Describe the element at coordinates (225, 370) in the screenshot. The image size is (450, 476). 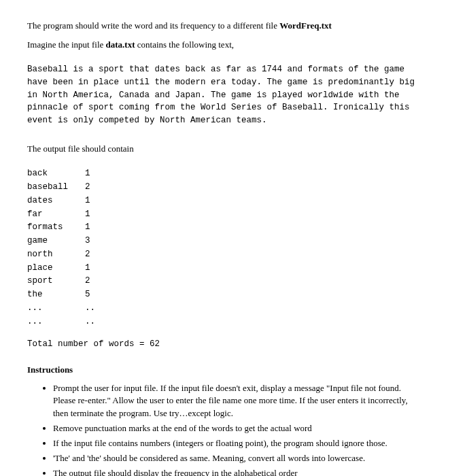
I see `instructions-heading: Instructions` at that location.